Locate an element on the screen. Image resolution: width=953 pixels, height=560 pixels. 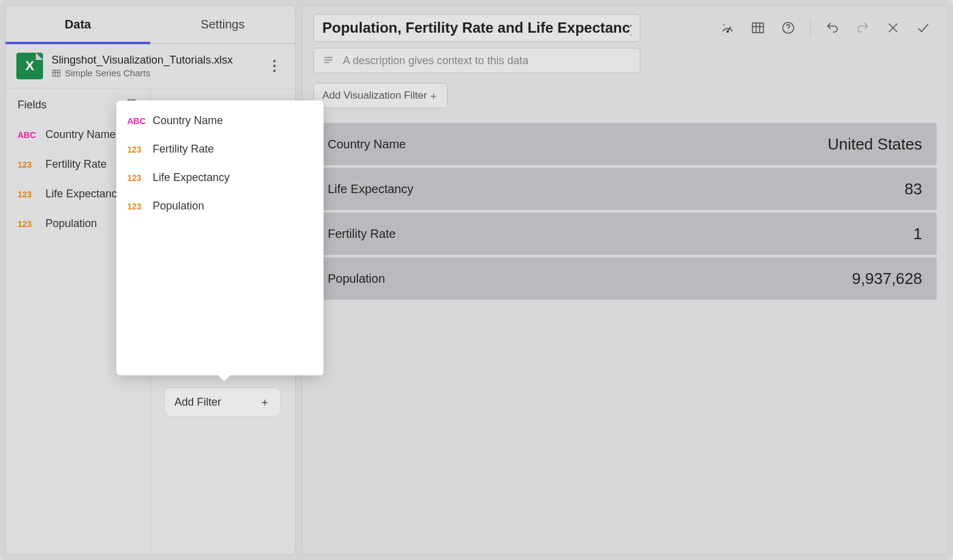
viz-row-fertility: Fertility Rate 1 is located at coordinates (625, 234).